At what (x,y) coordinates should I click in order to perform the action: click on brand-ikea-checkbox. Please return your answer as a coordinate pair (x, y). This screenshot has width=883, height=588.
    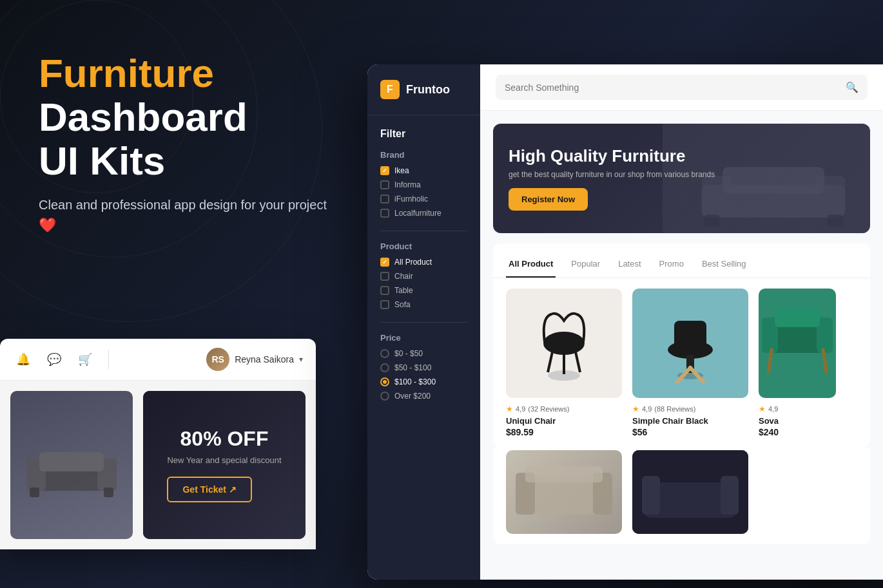
    Looking at the image, I should click on (385, 171).